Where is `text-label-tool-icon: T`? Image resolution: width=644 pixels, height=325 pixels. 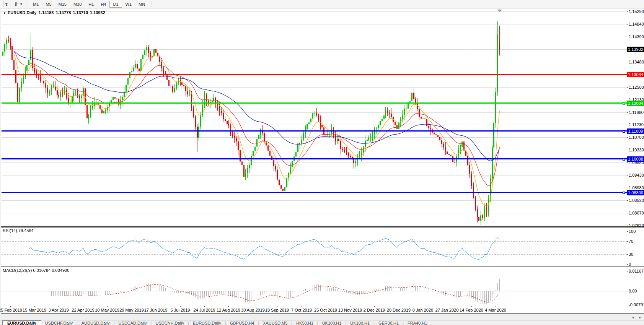 text-label-tool-icon: T is located at coordinates (7, 4).